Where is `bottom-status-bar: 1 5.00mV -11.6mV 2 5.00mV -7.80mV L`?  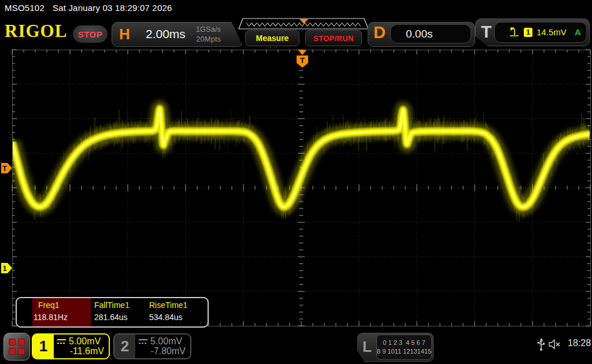
bottom-status-bar: 1 5.00mV -11.6mV 2 5.00mV -7.80mV L is located at coordinates (296, 347).